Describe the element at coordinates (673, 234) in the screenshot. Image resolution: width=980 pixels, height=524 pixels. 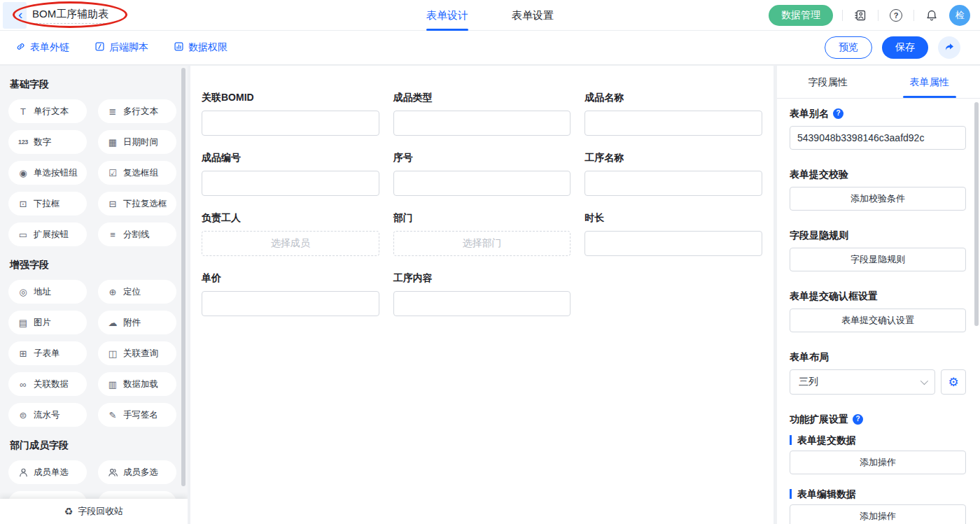
I see `form-field-duration: 时长` at that location.